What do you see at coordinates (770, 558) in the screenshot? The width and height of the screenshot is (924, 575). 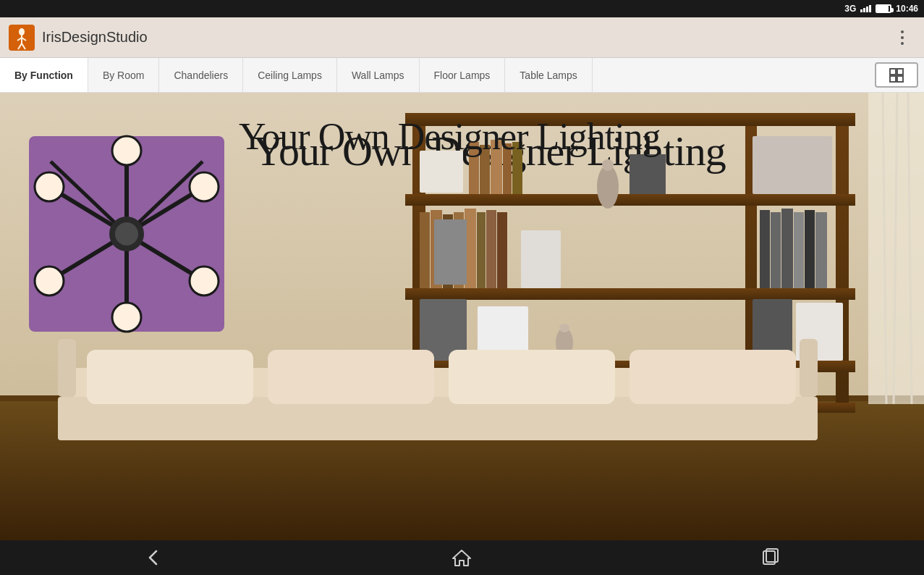 I see `recents-icon` at bounding box center [770, 558].